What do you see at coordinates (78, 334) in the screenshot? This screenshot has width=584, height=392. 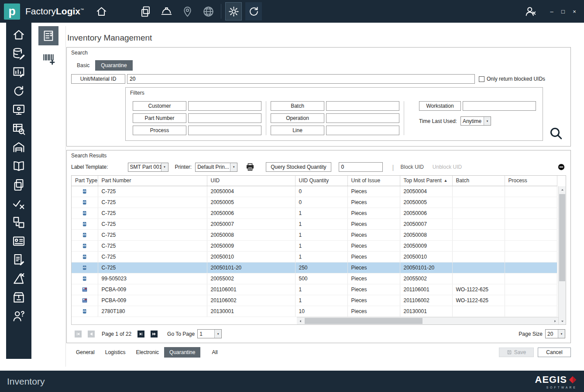 I see `first-page-button` at bounding box center [78, 334].